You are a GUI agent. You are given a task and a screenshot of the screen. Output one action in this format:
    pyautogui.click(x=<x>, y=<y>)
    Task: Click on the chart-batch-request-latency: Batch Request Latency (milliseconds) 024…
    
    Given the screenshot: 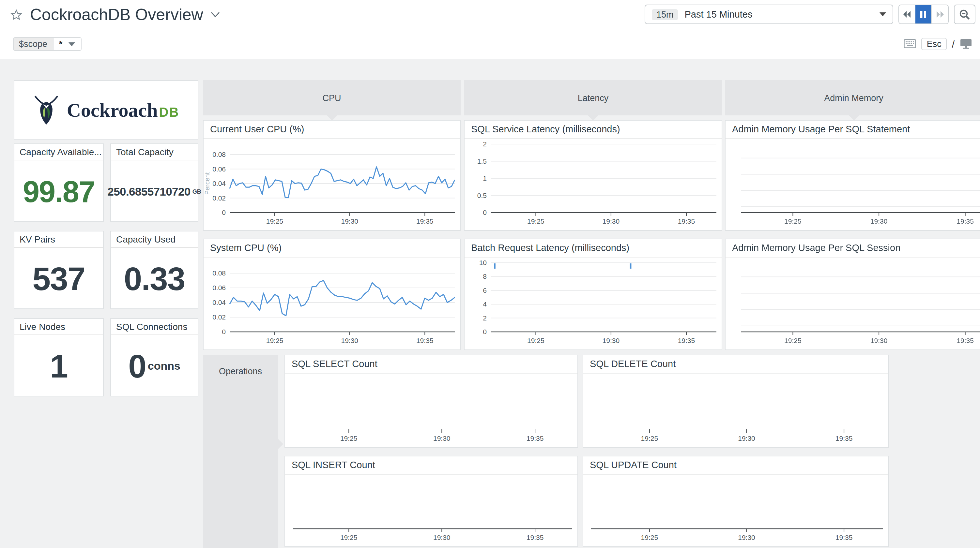 What is the action you would take?
    pyautogui.click(x=593, y=294)
    